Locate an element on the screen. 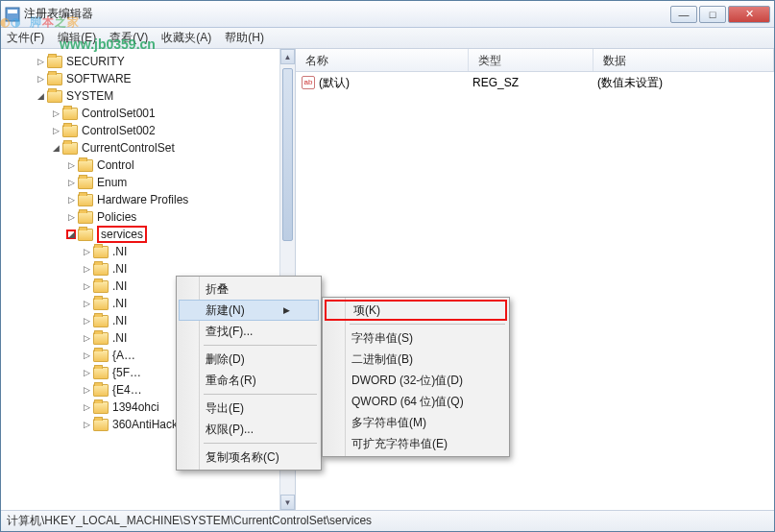 Image resolution: width=775 pixels, height=532 pixels. tree-item-software: ▷SOFTWARE is located at coordinates (150, 79).